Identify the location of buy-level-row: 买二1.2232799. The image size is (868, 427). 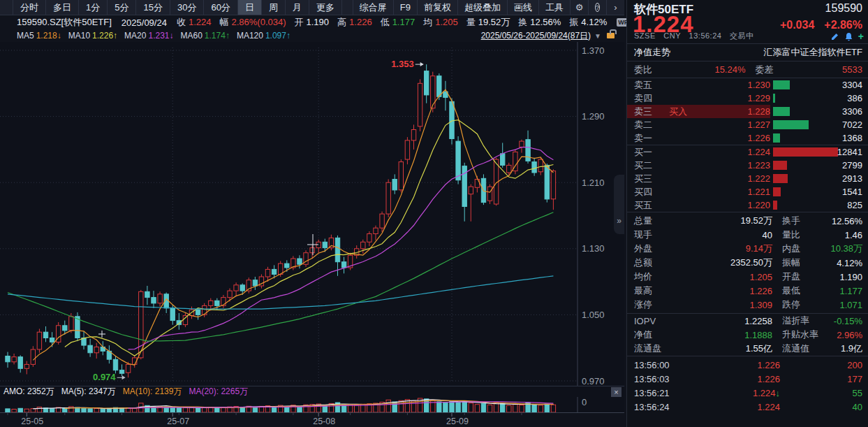
(747, 165).